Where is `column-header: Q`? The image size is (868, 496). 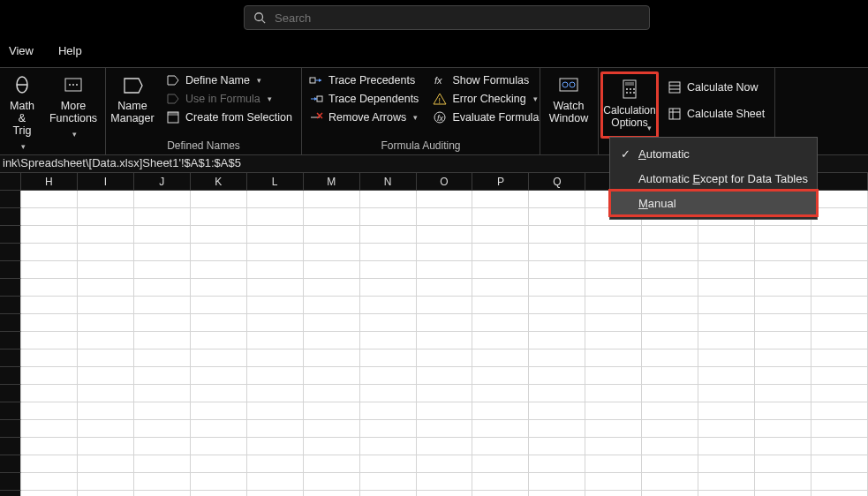 column-header: Q is located at coordinates (557, 182).